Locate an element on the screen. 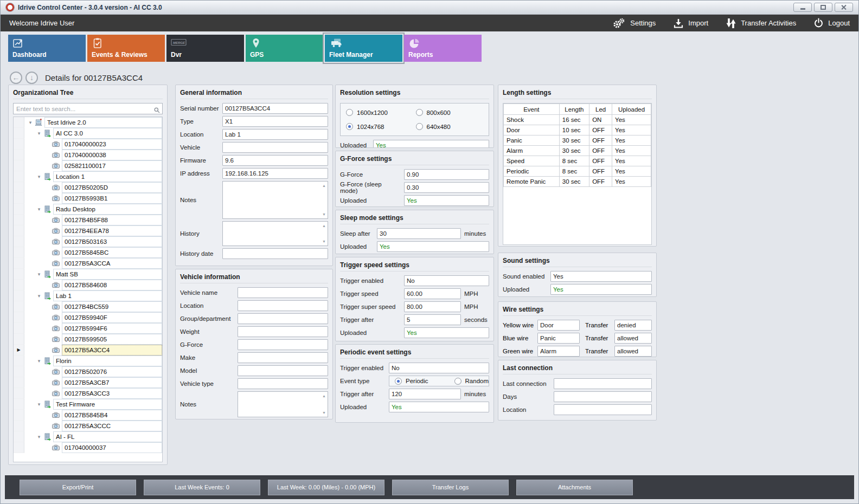 This screenshot has height=504, width=859. tree-row: 00127B4B5F88 is located at coordinates (88, 220).